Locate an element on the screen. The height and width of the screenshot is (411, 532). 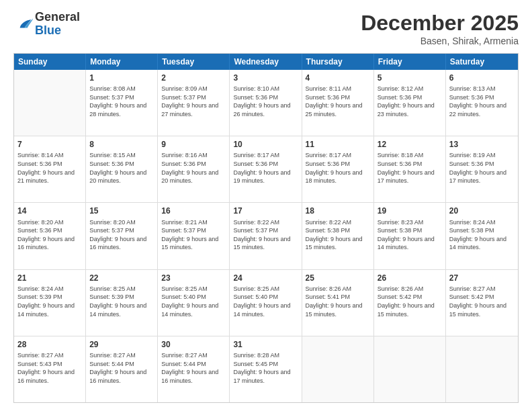
month-title: December 2025 is located at coordinates (439, 23).